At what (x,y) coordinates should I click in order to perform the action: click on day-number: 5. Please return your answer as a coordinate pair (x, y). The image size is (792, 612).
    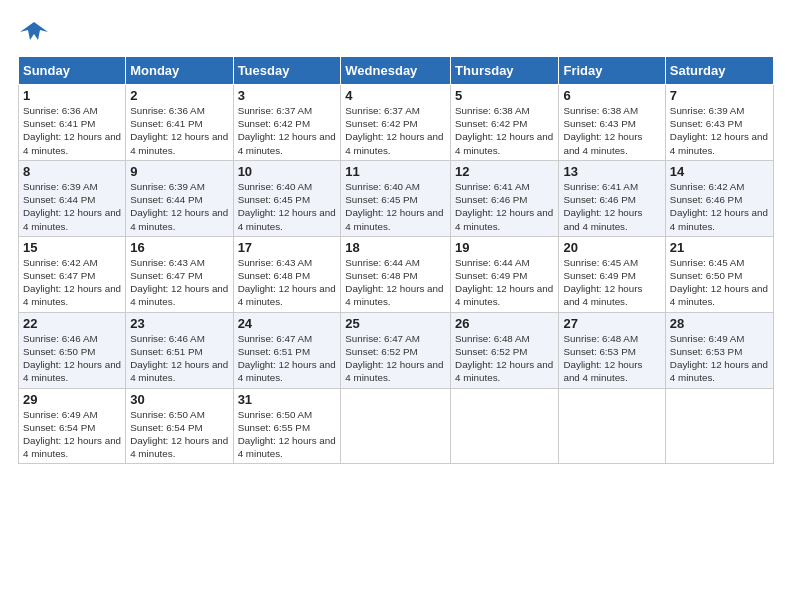
    Looking at the image, I should click on (504, 96).